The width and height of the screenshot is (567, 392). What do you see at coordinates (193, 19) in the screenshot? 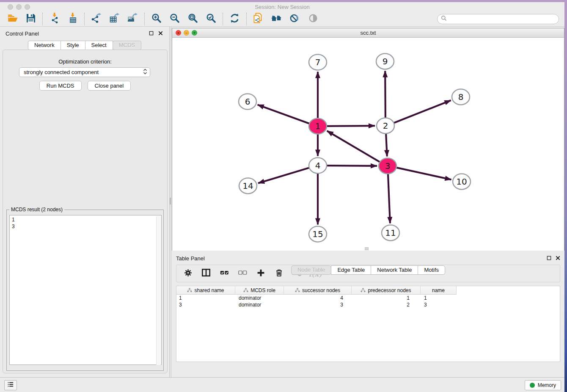
I see `zoom-fit-button` at bounding box center [193, 19].